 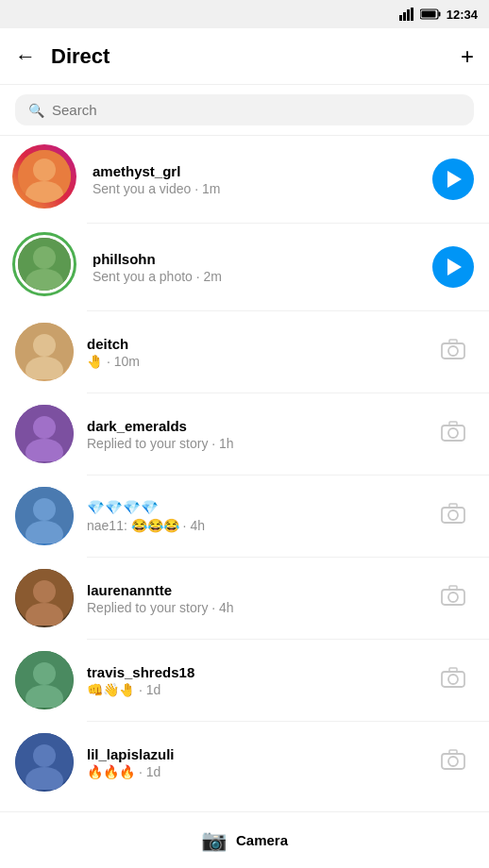 I want to click on status-bar: 12:34, so click(x=244, y=14).